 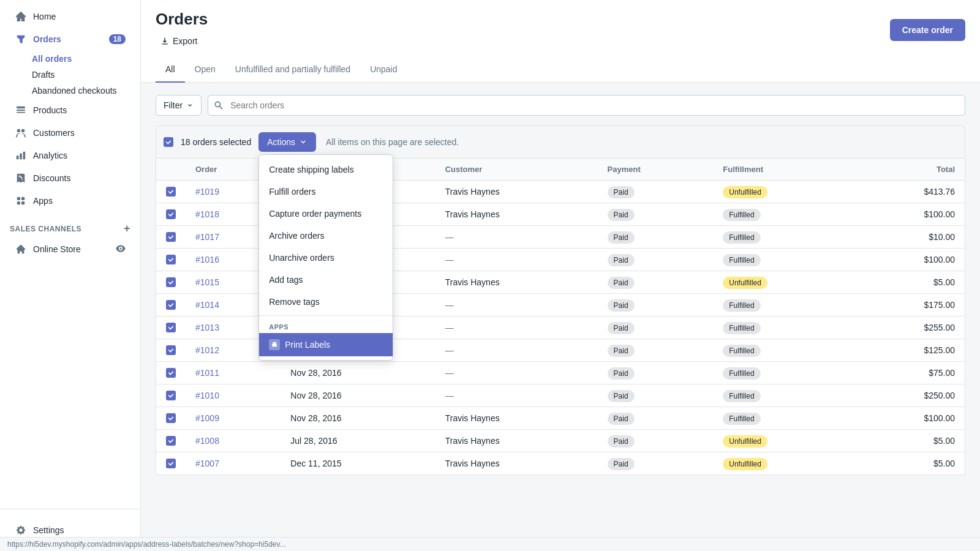 I want to click on tab-open: Open, so click(x=205, y=70).